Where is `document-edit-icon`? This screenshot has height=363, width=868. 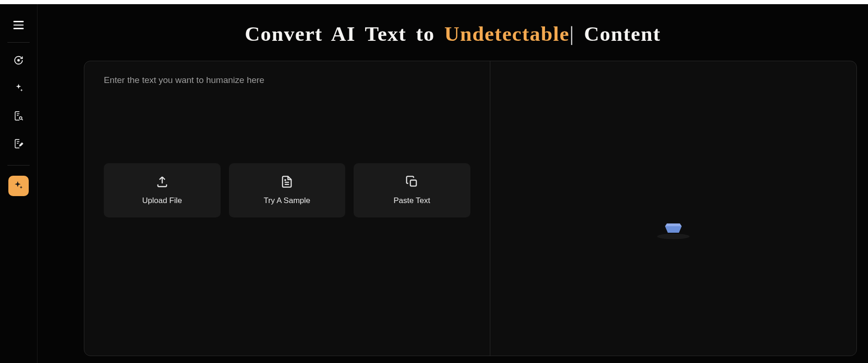 document-edit-icon is located at coordinates (19, 145).